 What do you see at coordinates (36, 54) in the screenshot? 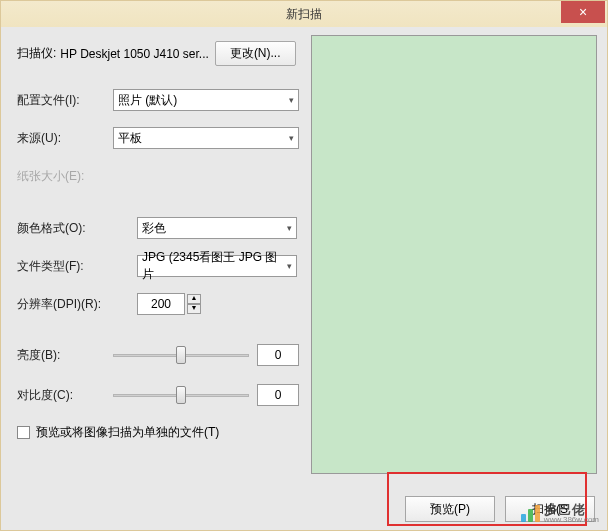
I see `scanner-label: 扫描仪:` at bounding box center [36, 54].